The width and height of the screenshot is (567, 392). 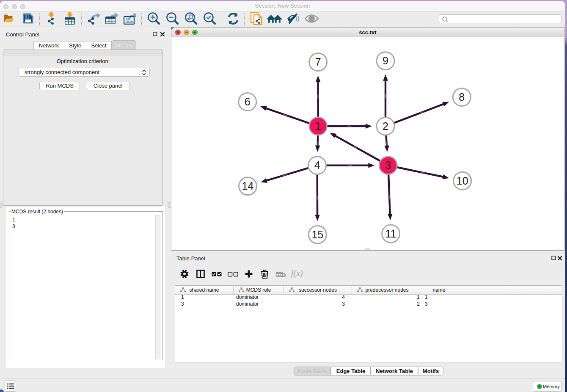 I want to click on svg-text: 9, so click(x=385, y=61).